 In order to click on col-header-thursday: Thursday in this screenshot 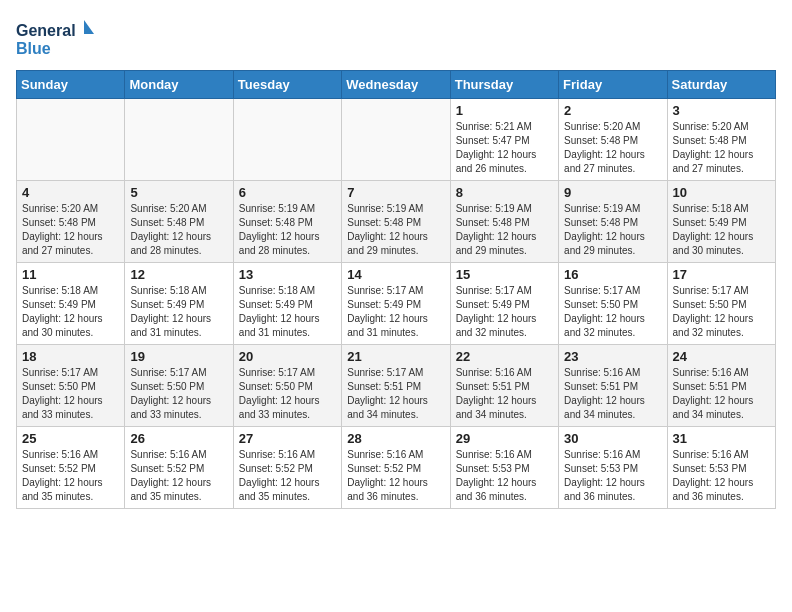, I will do `click(504, 85)`.